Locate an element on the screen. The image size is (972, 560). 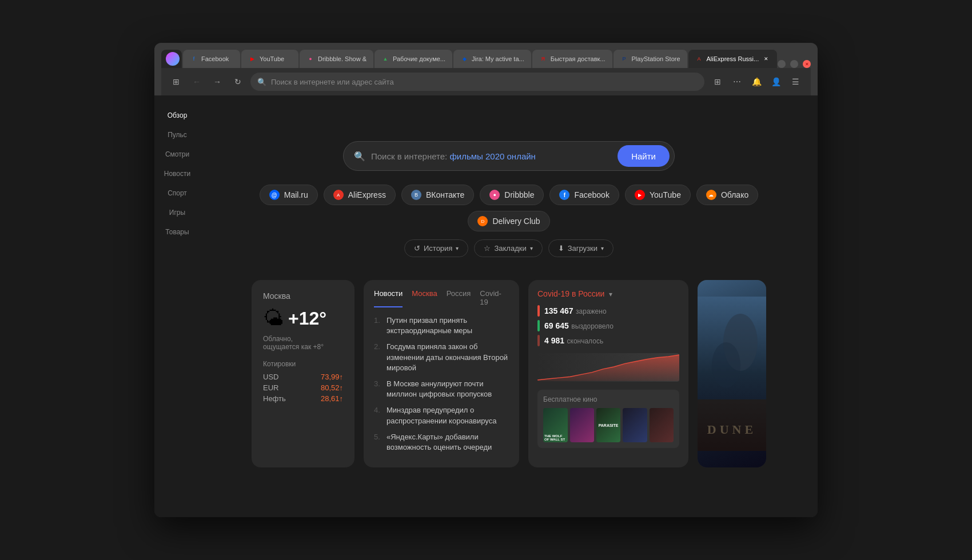
search-input: Поиск в интернете: фильмы 2020 онлайн is located at coordinates (492, 157).